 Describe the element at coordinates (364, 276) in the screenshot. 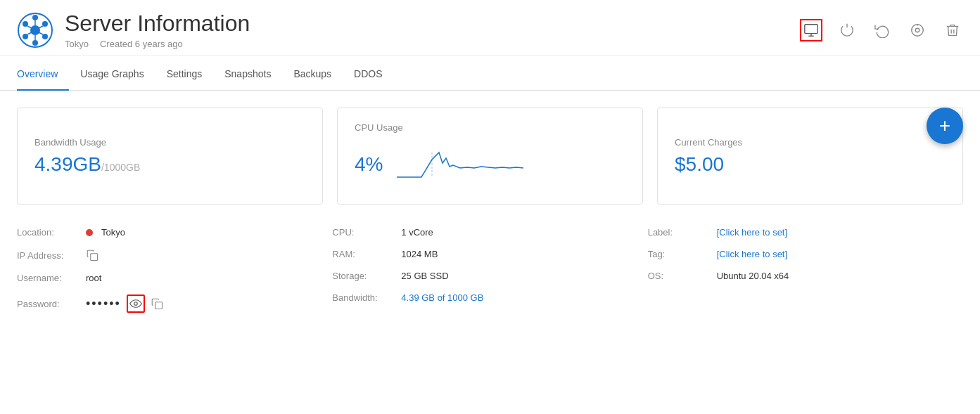

I see `storage-label: Storage:` at that location.